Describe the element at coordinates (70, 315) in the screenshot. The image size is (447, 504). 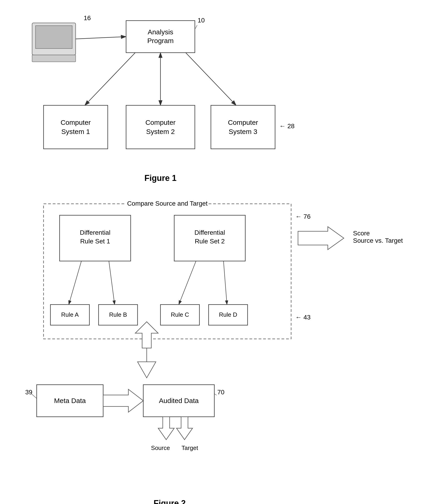
I see `rule-a-label: Rule A` at that location.